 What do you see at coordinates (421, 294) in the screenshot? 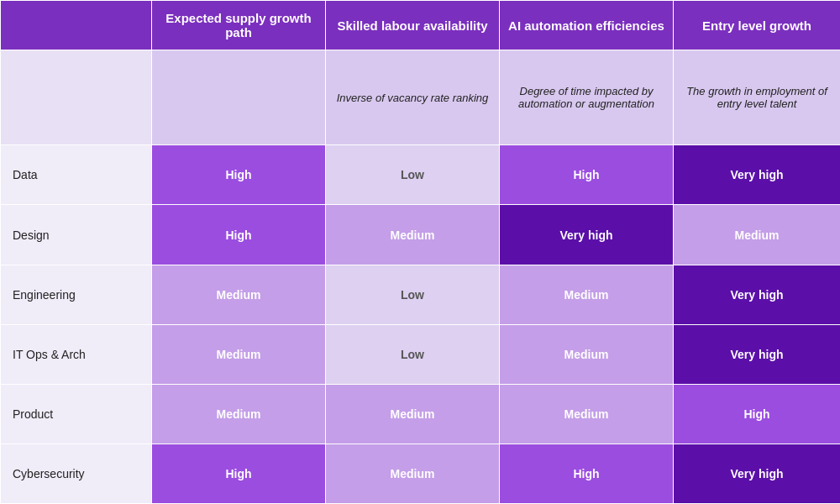
I see `table-row: EngineeringMediumLowMediumVery high` at bounding box center [421, 294].